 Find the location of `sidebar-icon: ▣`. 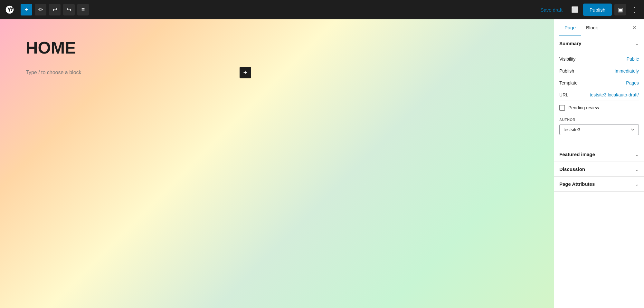

sidebar-icon: ▣ is located at coordinates (620, 10).